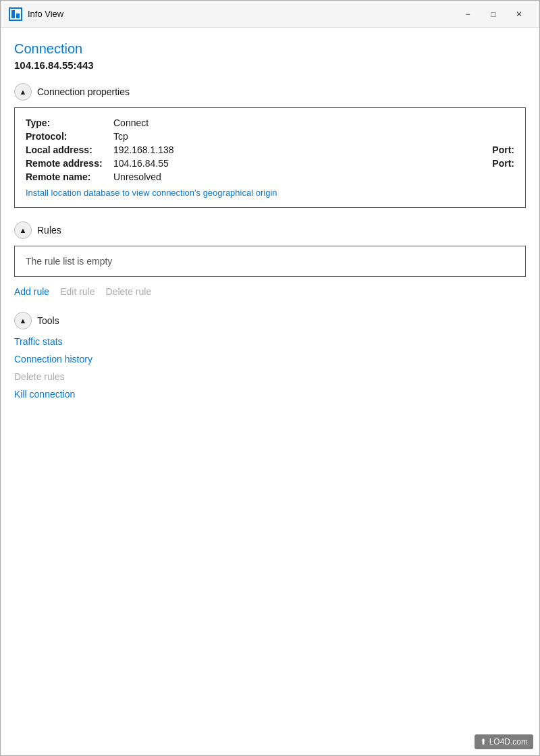  I want to click on close-button: ✕, so click(519, 14).